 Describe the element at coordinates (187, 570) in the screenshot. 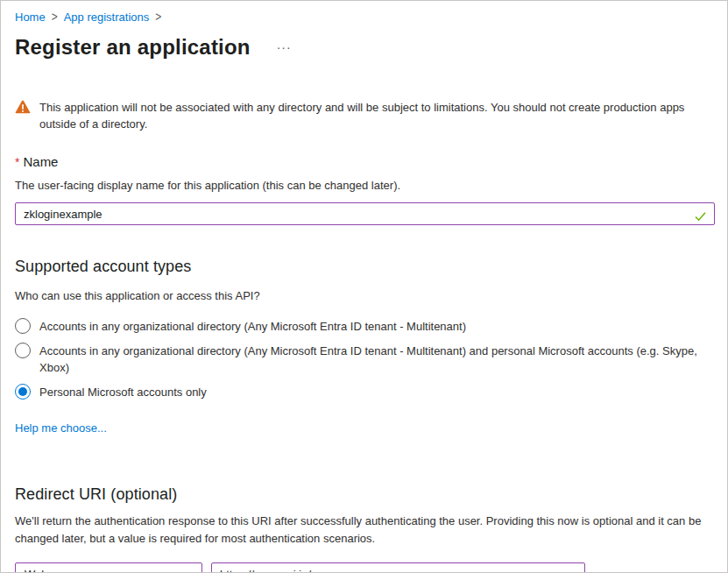

I see `chevron-down-icon` at that location.